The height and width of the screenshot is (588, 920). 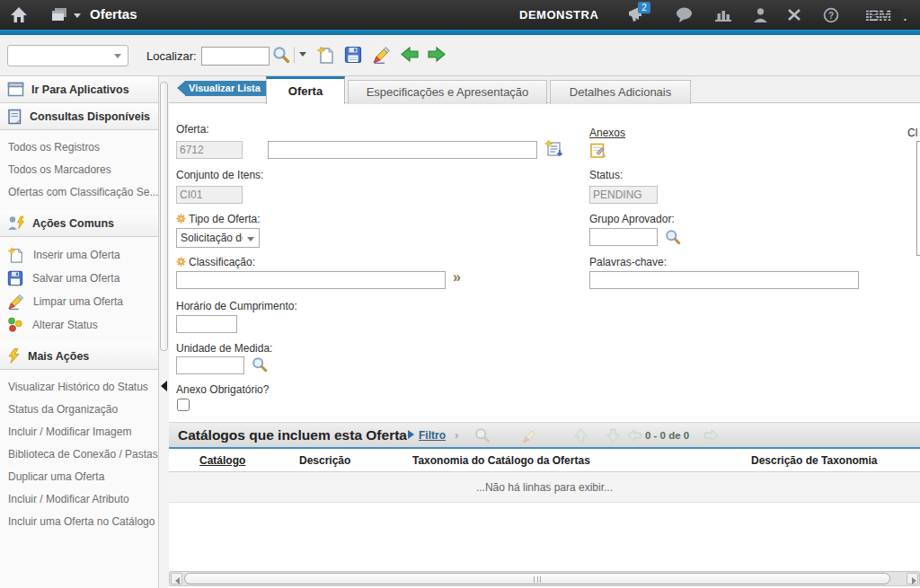 I want to click on horizontal-scrollbar, so click(x=544, y=578).